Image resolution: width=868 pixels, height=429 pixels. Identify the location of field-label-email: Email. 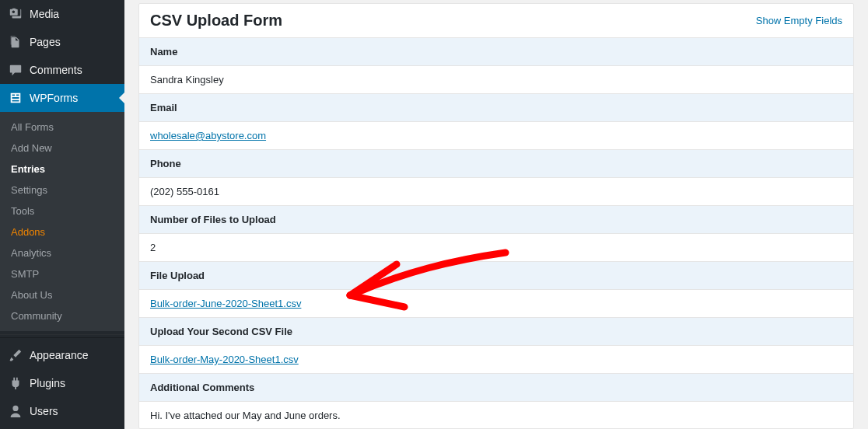
(496, 108).